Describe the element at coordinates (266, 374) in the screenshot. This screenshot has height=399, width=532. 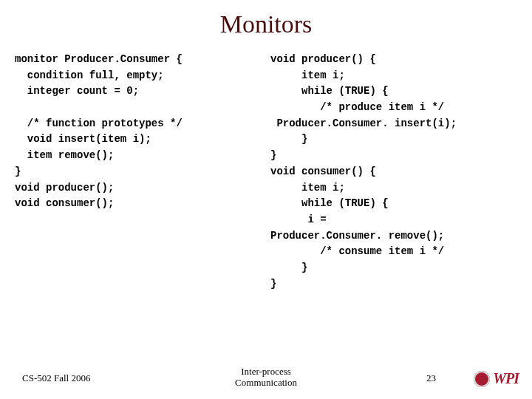
I see `footer: CS-502 Fall 2006 Inter-process Communica…` at that location.